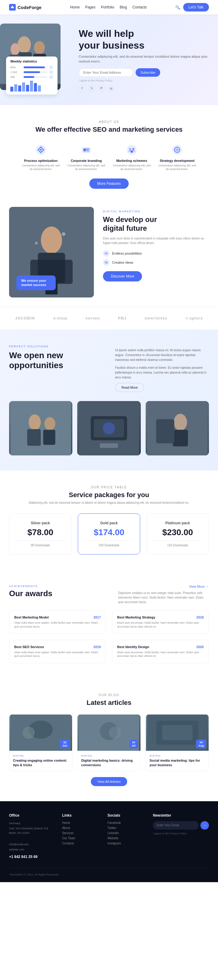  Describe the element at coordinates (25, 7) in the screenshot. I see `logo: CodeForge` at that location.